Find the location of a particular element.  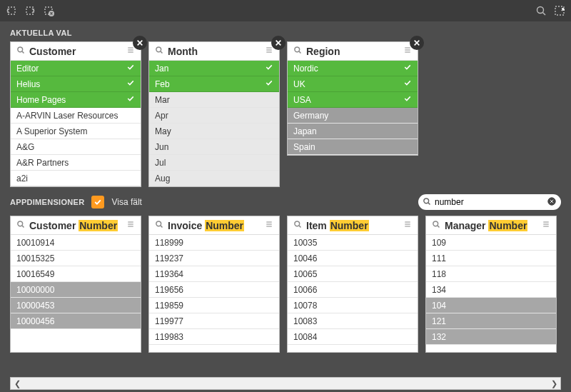

card-title: Month is located at coordinates (214, 51).